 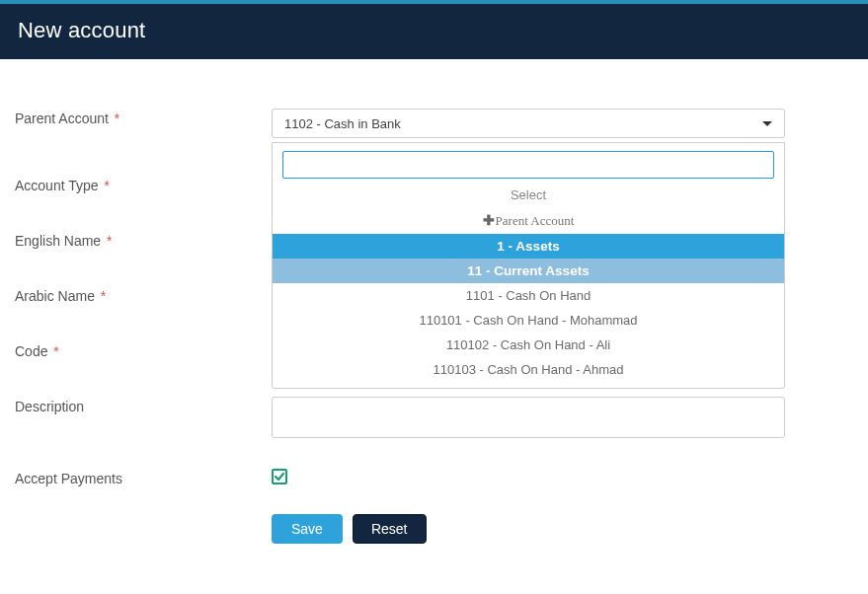 I want to click on plus-icon: ✚, so click(x=489, y=221).